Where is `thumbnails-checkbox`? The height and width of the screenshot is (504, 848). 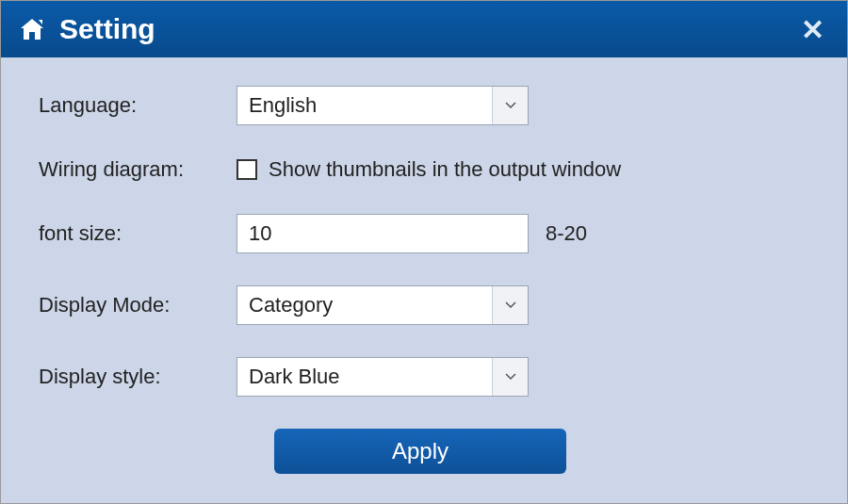 thumbnails-checkbox is located at coordinates (247, 170).